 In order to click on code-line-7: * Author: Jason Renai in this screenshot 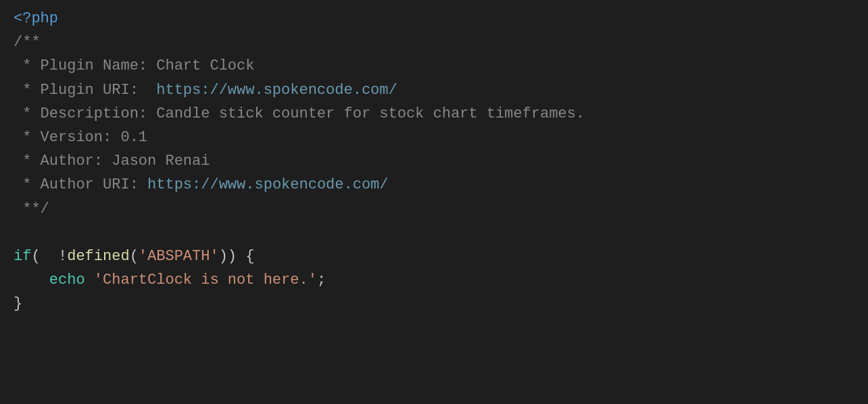, I will do `click(434, 161)`.